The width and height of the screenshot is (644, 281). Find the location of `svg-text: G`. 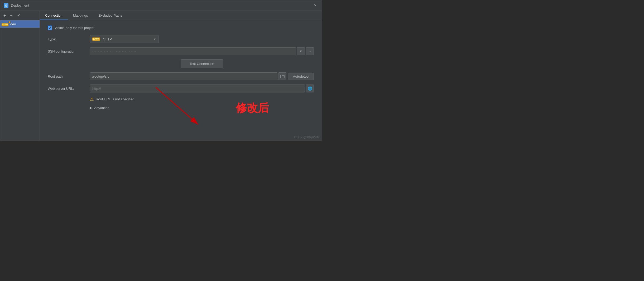

svg-text: G is located at coordinates (6, 6).